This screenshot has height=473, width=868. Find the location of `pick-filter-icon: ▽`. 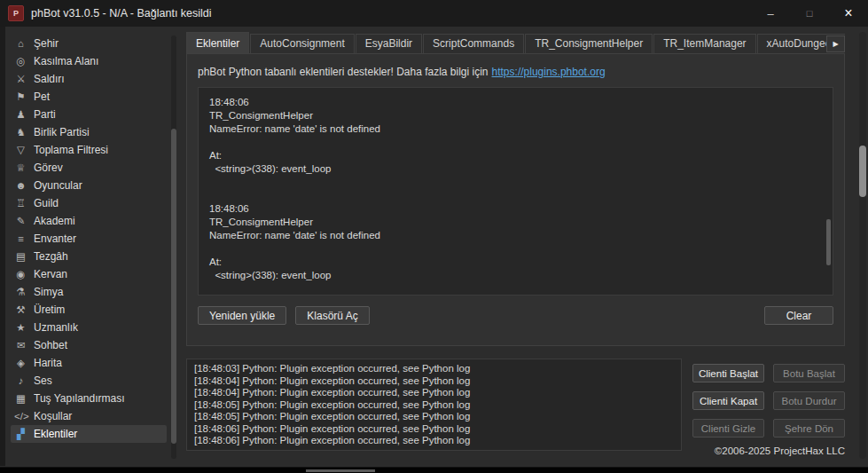

pick-filter-icon: ▽ is located at coordinates (21, 150).